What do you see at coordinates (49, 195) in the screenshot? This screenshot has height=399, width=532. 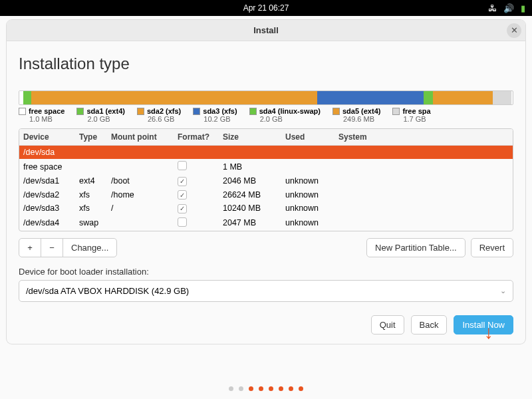 I see `cell-device: /dev/sda2` at bounding box center [49, 195].